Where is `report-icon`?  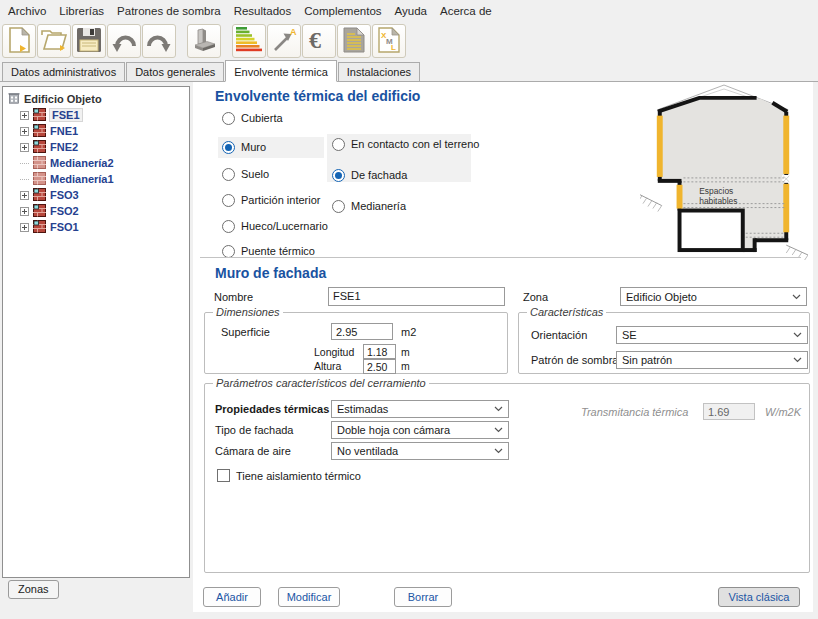 report-icon is located at coordinates (354, 41).